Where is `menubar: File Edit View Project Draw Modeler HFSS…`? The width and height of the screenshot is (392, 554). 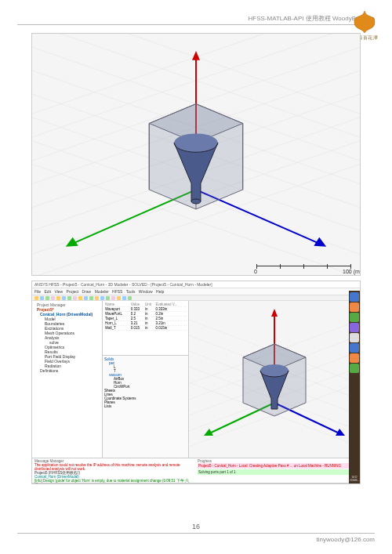 menubar: File Edit View Project Draw Modeler HFSS… is located at coordinates (196, 291).